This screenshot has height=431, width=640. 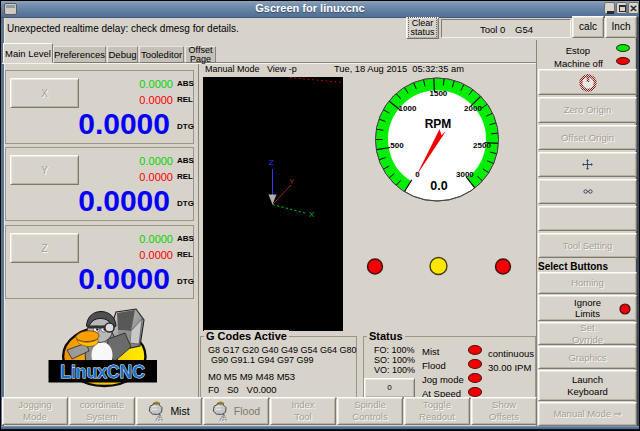 I want to click on svg-text: X, so click(x=312, y=214).